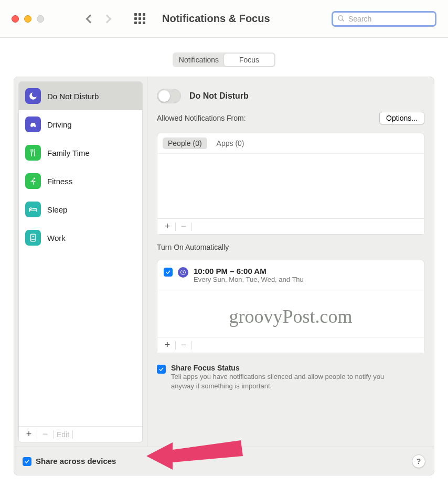 This screenshot has width=448, height=487. What do you see at coordinates (73, 97) in the screenshot?
I see `focus-item-label: Do Not Disturb` at bounding box center [73, 97].